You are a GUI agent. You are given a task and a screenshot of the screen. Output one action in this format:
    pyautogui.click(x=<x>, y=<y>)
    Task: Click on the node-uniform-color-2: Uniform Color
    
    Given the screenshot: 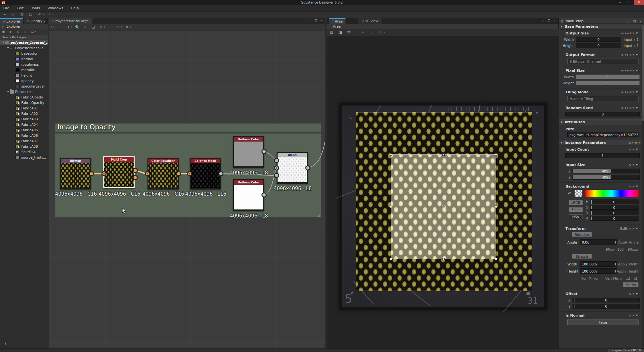 What is the action you would take?
    pyautogui.click(x=249, y=195)
    